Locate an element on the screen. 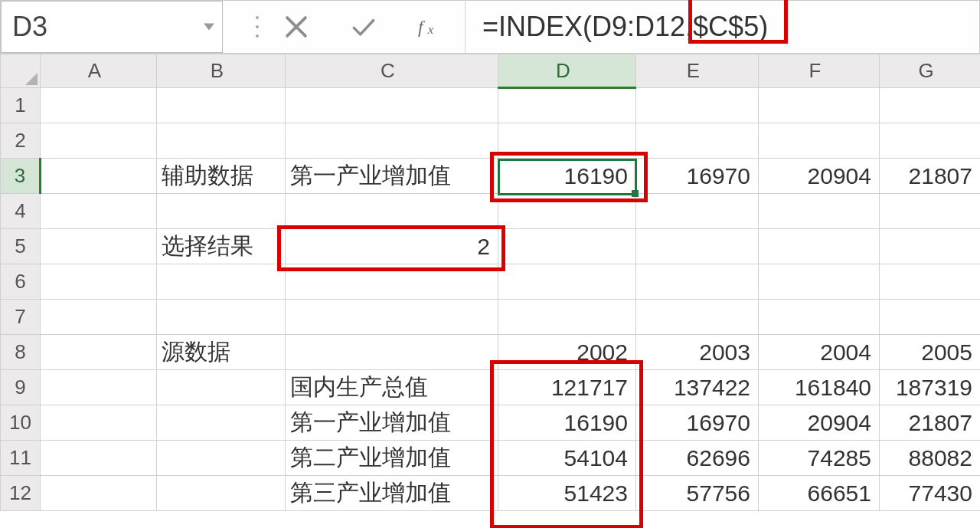 The width and height of the screenshot is (980, 528). row-header-2: 2 is located at coordinates (21, 141).